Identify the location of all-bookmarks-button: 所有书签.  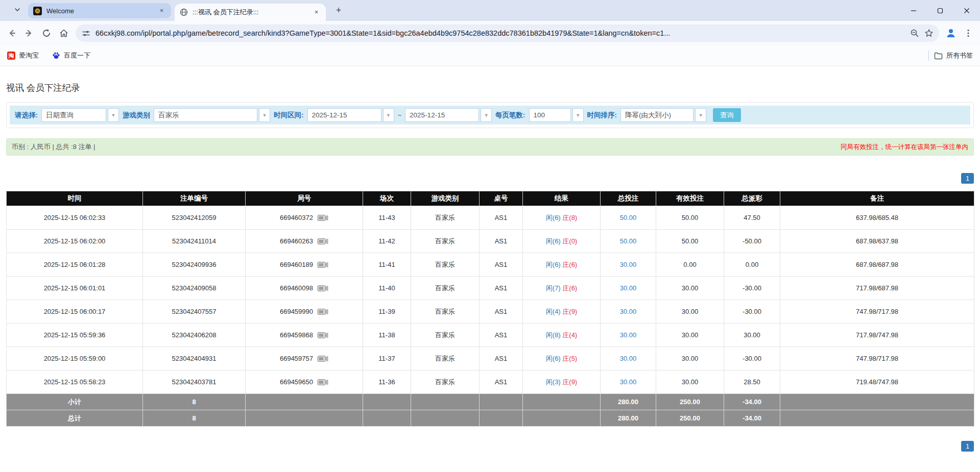
(953, 56).